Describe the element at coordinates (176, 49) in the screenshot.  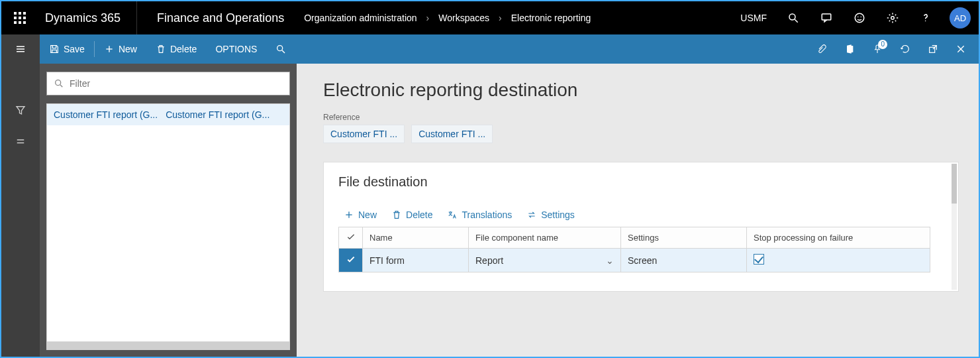
I see `delete-button: Delete` at that location.